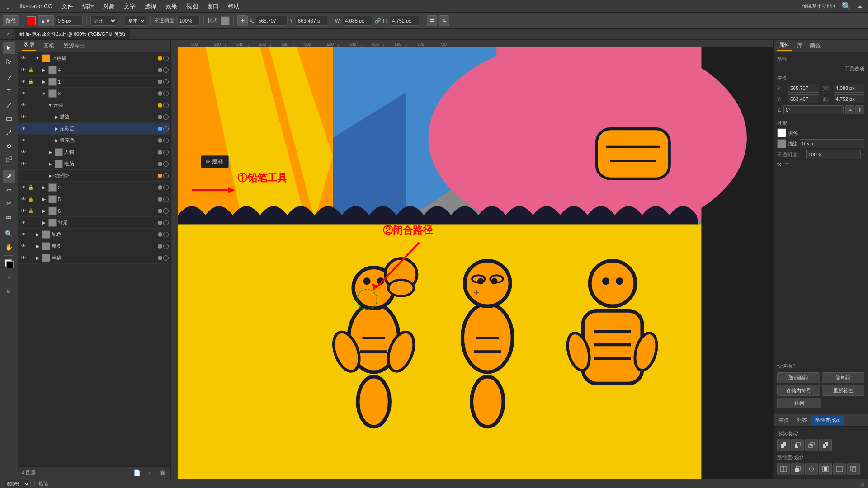 Image resolution: width=868 pixels, height=488 pixels. I want to click on fill-none: ∅, so click(9, 291).